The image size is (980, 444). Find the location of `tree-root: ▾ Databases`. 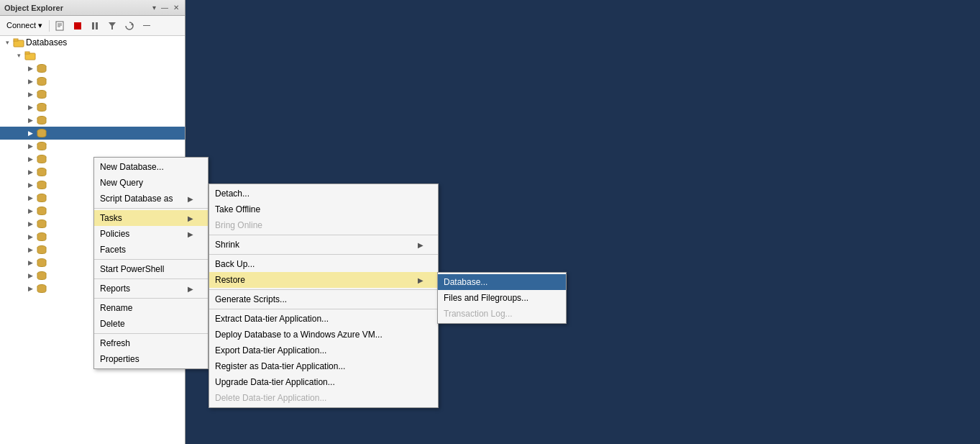

tree-root: ▾ Databases is located at coordinates (92, 42).